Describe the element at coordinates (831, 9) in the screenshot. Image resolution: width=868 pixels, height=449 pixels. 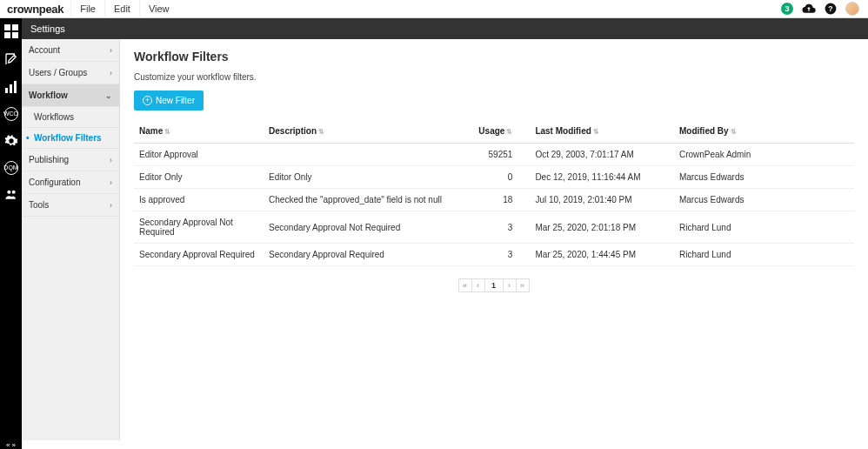
I see `help-icon: ?` at that location.